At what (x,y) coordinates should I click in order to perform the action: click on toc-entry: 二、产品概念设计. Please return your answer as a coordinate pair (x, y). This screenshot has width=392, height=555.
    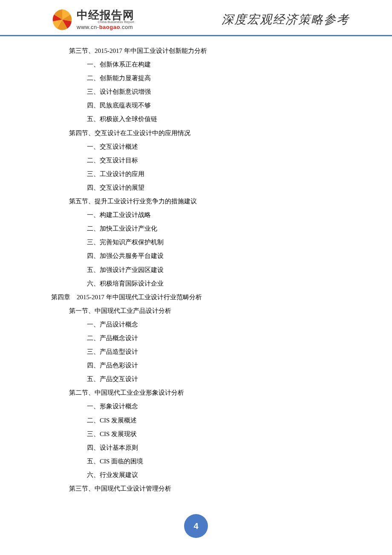
    Looking at the image, I should click on (196, 338).